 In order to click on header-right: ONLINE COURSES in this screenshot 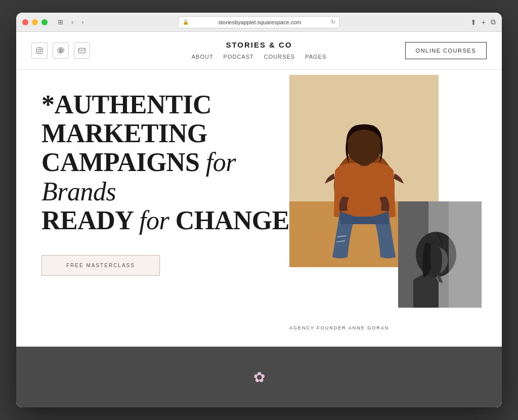, I will do `click(446, 51)`.